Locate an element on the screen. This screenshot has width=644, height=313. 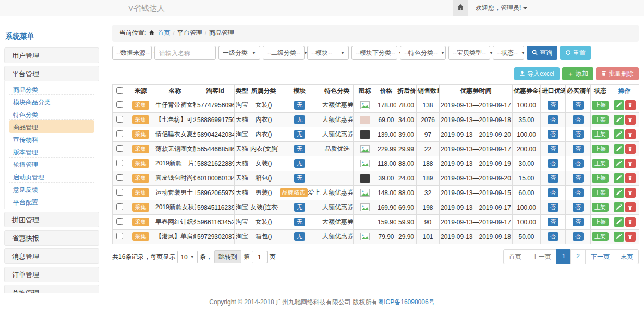
jump-button: 跳转到 is located at coordinates (228, 257).